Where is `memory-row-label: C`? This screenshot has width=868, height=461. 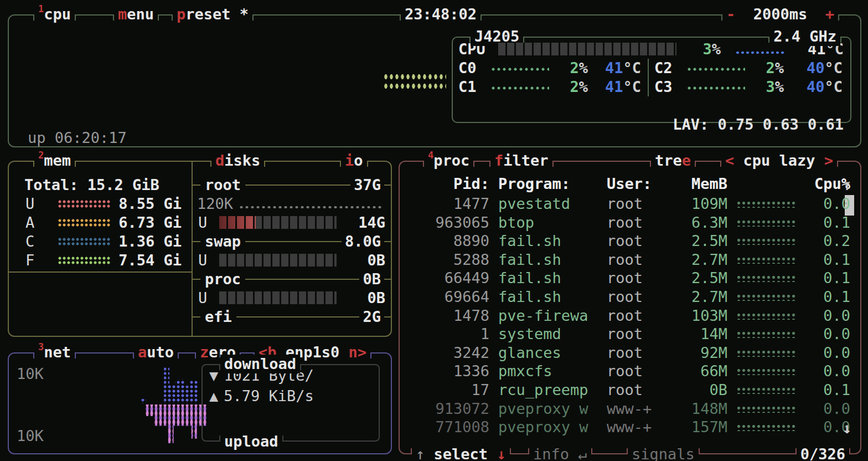 memory-row-label: C is located at coordinates (42, 242).